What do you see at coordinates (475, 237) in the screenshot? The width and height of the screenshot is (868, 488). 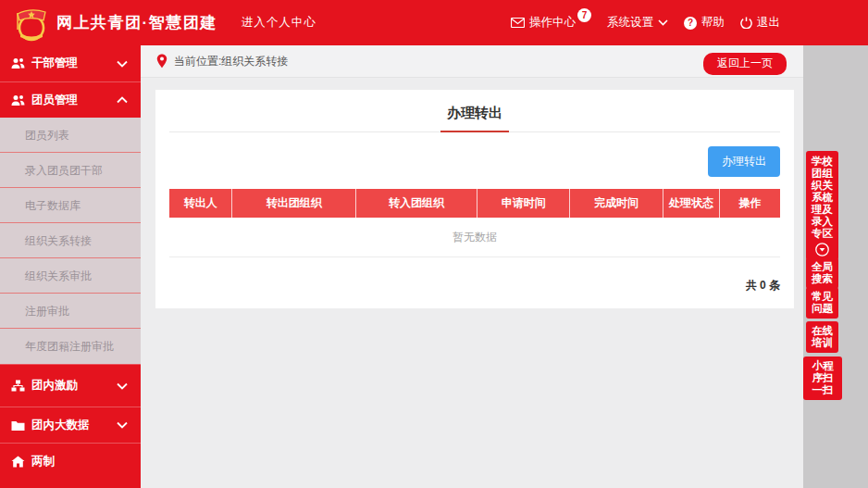 I see `empty-text: 暂无数据` at bounding box center [475, 237].